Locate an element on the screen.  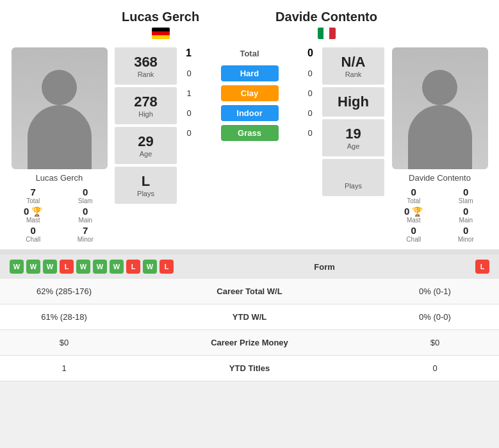
right-avatar is located at coordinates (440, 108).